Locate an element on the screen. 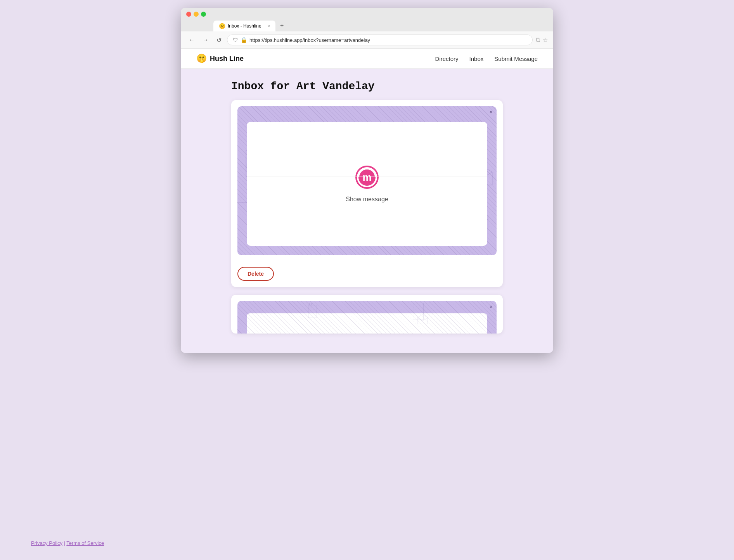 Image resolution: width=734 pixels, height=560 pixels. minimize-dot is located at coordinates (196, 14).